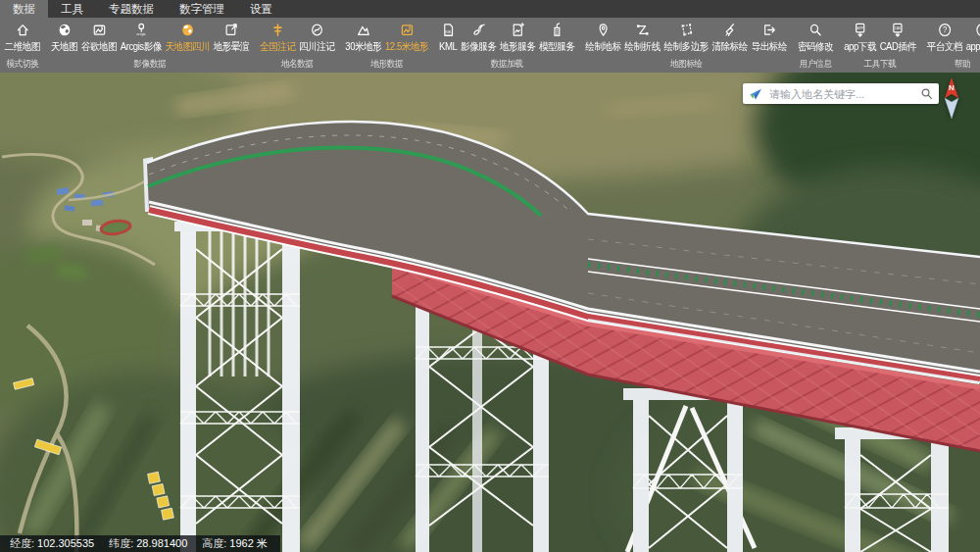 Image resolution: width=980 pixels, height=552 pixels. What do you see at coordinates (880, 45) in the screenshot?
I see `ribbon-group-tool-download: APP app下载 CAD CAD插件 工具下载` at bounding box center [880, 45].